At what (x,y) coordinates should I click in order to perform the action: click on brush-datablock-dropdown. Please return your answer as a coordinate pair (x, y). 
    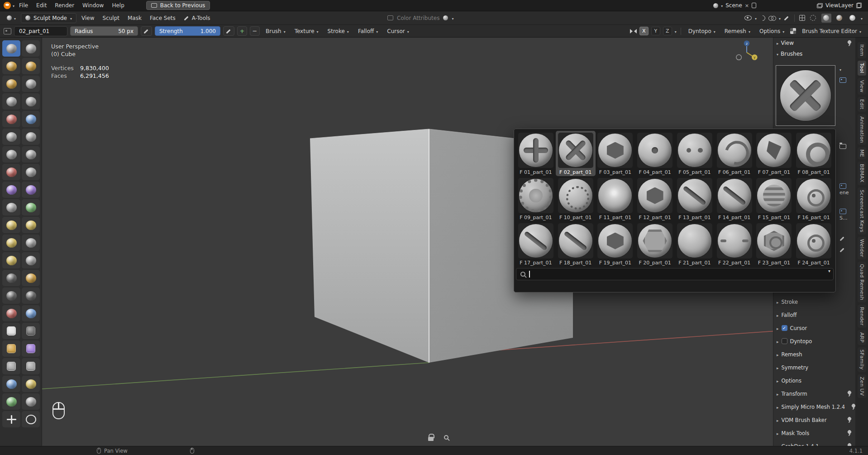
    Looking at the image, I should click on (840, 70).